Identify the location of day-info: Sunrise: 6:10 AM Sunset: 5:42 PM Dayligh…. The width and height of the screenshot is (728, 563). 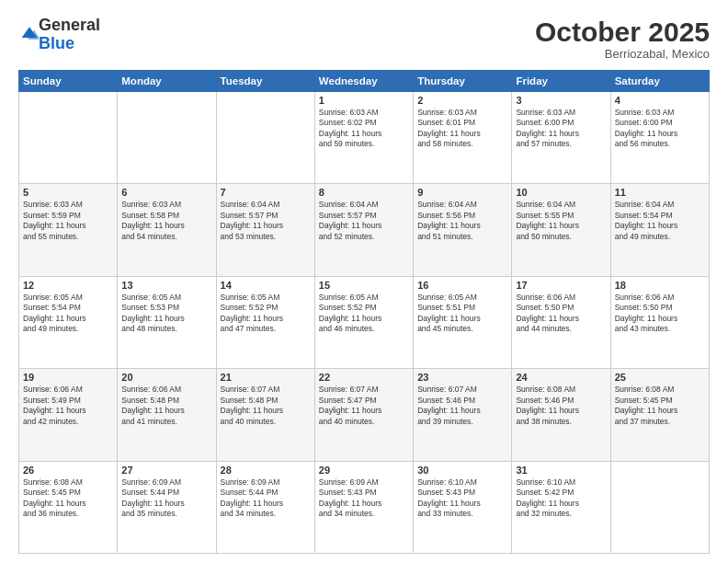
(561, 499).